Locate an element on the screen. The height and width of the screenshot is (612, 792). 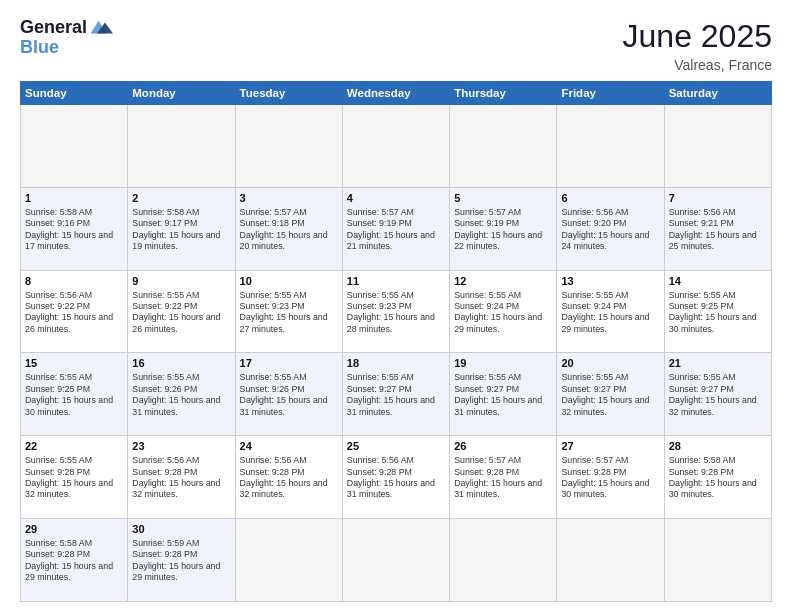
day-number: 22 is located at coordinates (74, 446).